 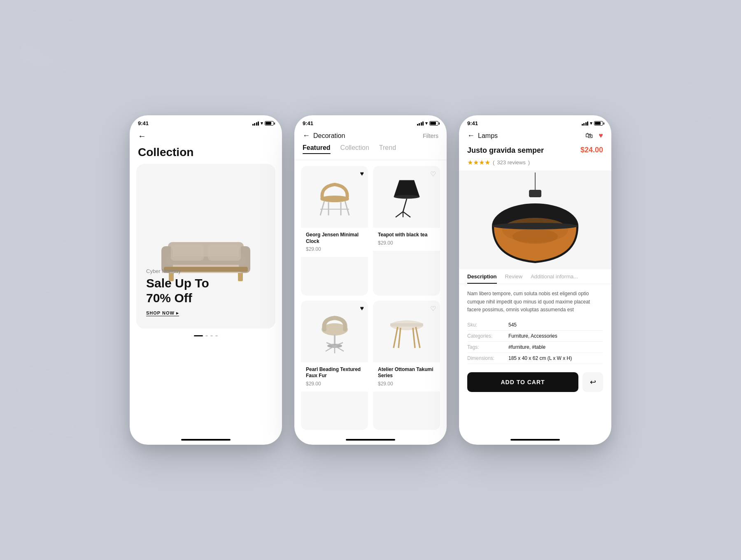 What do you see at coordinates (324, 136) in the screenshot?
I see `nav-left-2: ← Decoration` at bounding box center [324, 136].